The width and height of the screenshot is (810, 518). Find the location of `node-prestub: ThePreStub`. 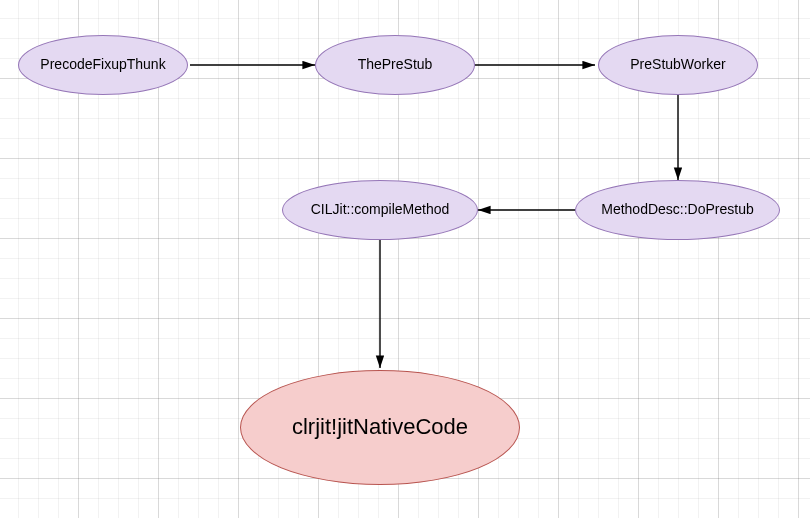

node-prestub: ThePreStub is located at coordinates (395, 65).